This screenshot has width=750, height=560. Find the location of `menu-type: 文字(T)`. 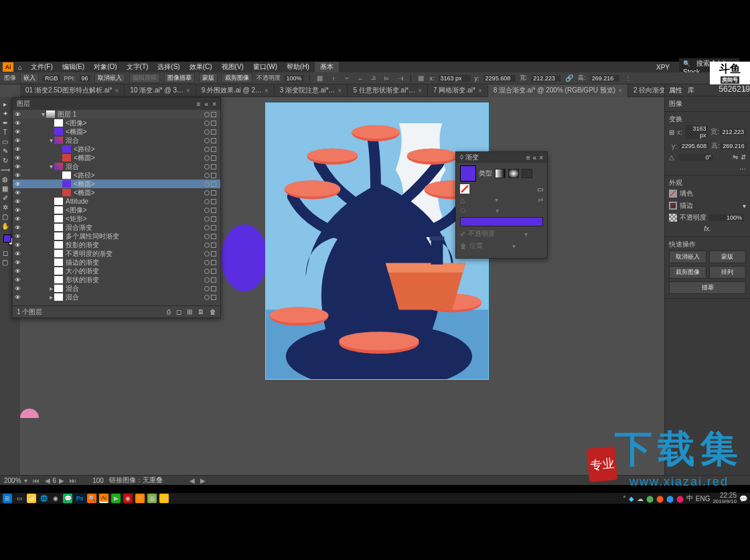

menu-type: 文字(T) is located at coordinates (138, 67).